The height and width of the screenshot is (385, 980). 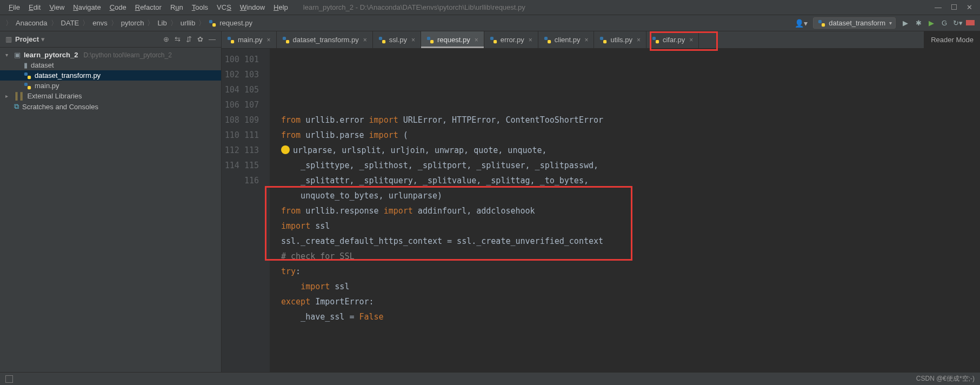 What do you see at coordinates (325, 40) in the screenshot?
I see `tab-dataset-transform: dataset_transform.py ×` at bounding box center [325, 40].